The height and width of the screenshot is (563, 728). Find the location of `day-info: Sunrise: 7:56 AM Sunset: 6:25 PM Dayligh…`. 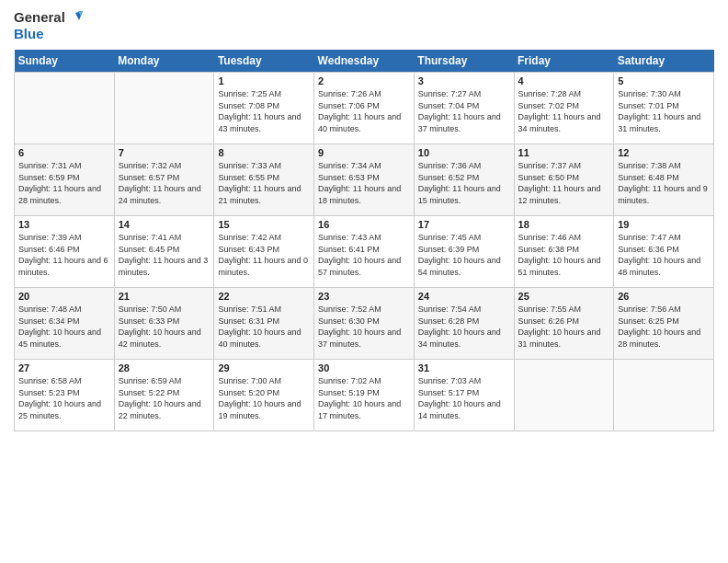

day-info: Sunrise: 7:56 AM Sunset: 6:25 PM Dayligh… is located at coordinates (664, 327).